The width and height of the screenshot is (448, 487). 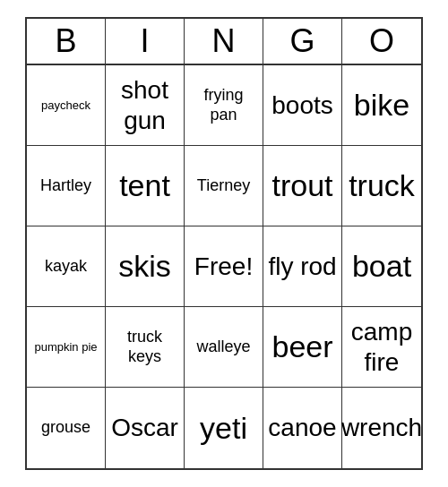 What do you see at coordinates (145, 428) in the screenshot?
I see `cell-text: Oscar` at bounding box center [145, 428].